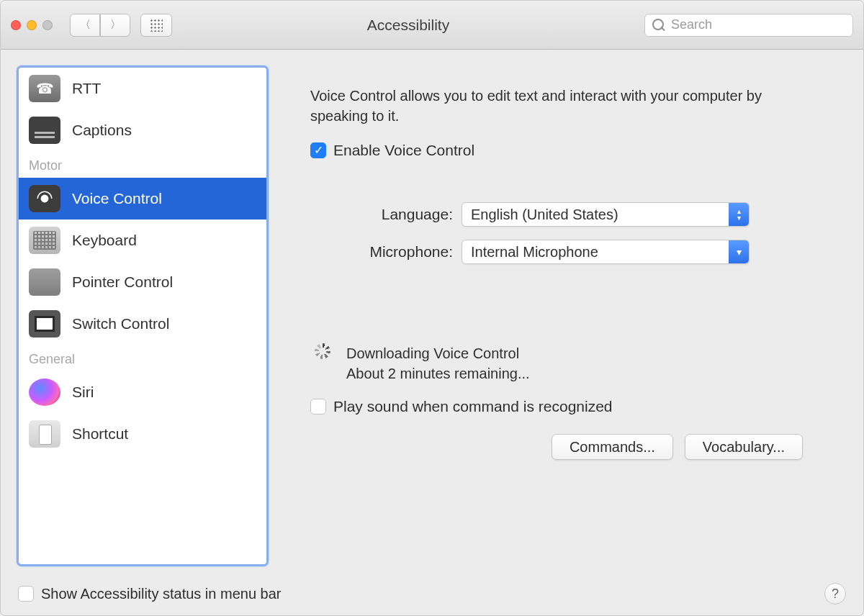 This screenshot has height=616, width=864. What do you see at coordinates (564, 150) in the screenshot?
I see `enable-voice-control-row: ✓ Enable Voice Control` at bounding box center [564, 150].